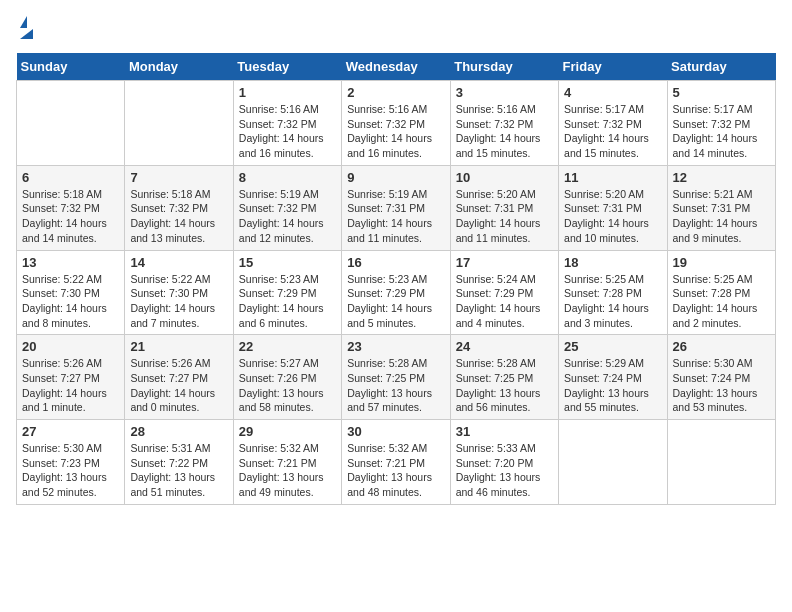 The height and width of the screenshot is (612, 792). What do you see at coordinates (722, 92) in the screenshot?
I see `day-number: 5` at bounding box center [722, 92].